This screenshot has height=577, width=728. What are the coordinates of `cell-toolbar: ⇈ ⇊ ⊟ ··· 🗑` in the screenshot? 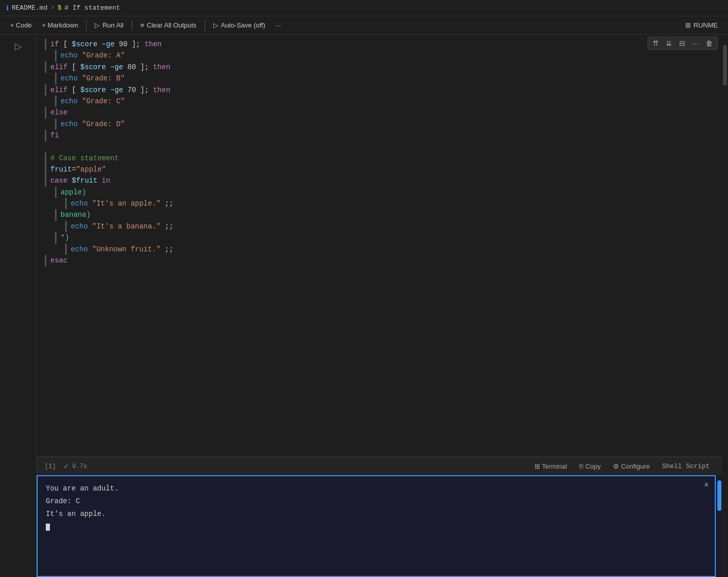 It's located at (683, 43).